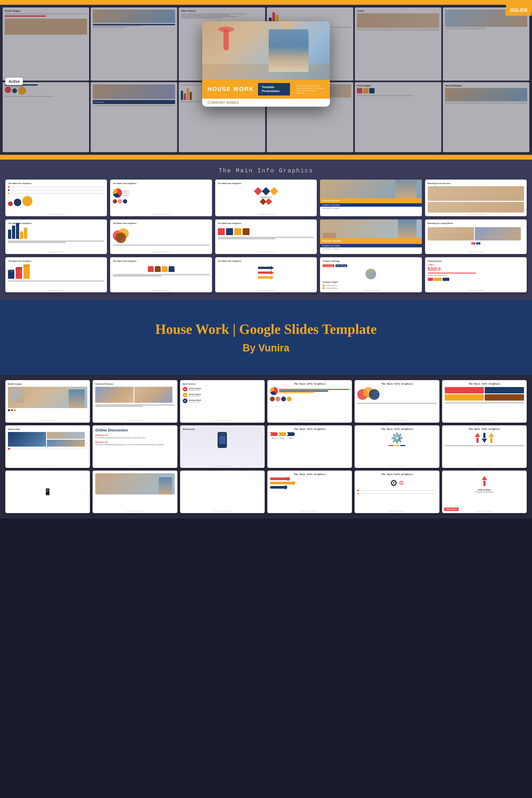 This screenshot has height=798, width=532. I want to click on bs-footer-main-service: COMPANY NAMES, so click(223, 421).